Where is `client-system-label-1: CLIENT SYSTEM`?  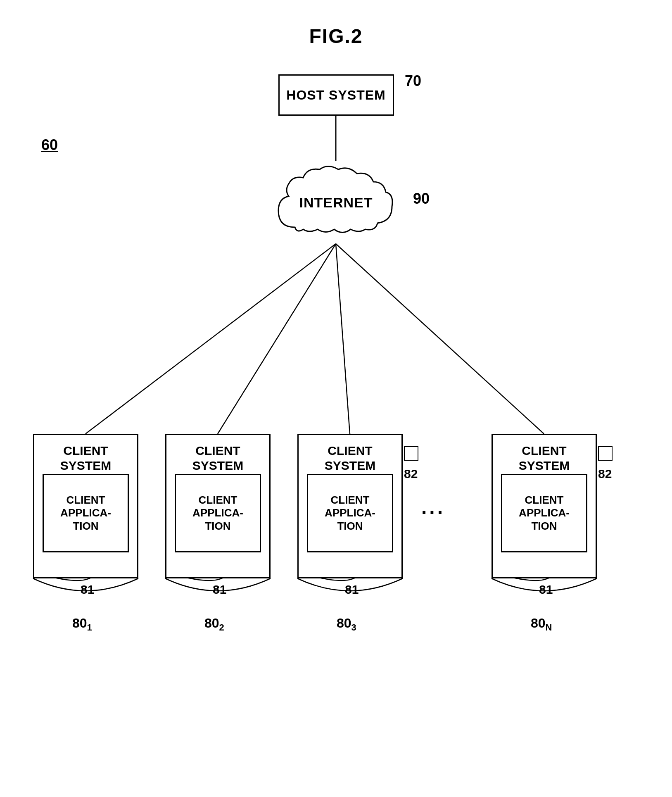 client-system-label-1: CLIENT SYSTEM is located at coordinates (86, 458).